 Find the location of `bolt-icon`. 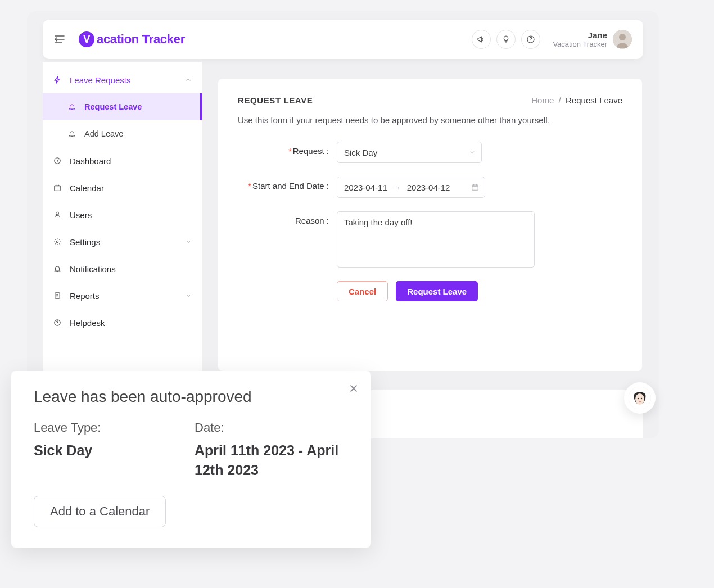

bolt-icon is located at coordinates (57, 80).